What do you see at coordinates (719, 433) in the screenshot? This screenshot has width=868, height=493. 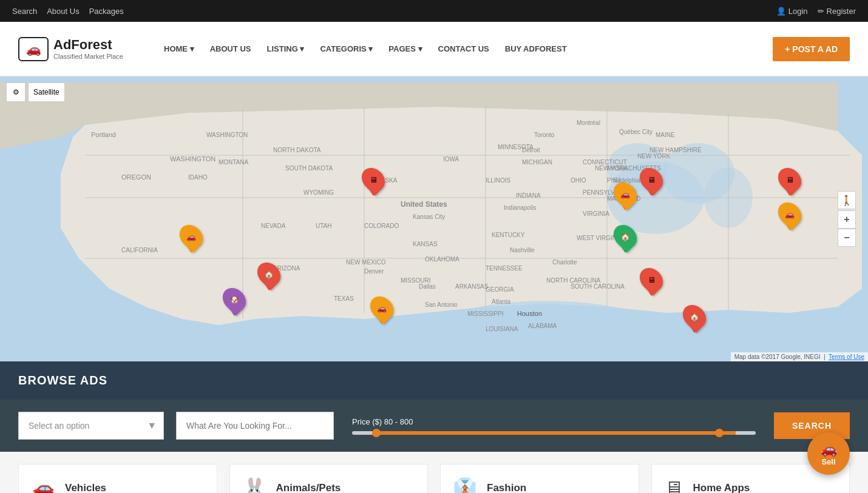 I see `price-range-max-thumb` at bounding box center [719, 433].